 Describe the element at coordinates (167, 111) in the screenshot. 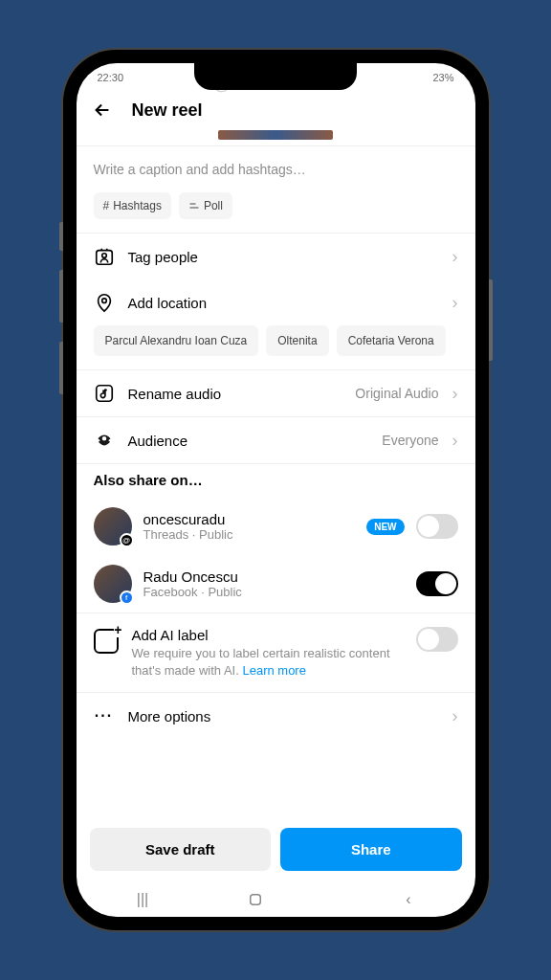

I see `page-title: New reel` at that location.